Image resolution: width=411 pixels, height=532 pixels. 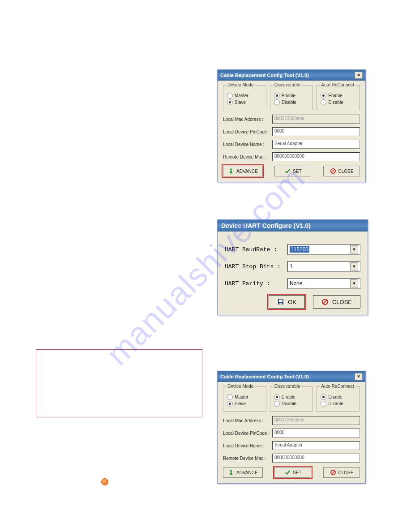 What do you see at coordinates (242, 96) in the screenshot?
I see `radio-label: Master` at bounding box center [242, 96].